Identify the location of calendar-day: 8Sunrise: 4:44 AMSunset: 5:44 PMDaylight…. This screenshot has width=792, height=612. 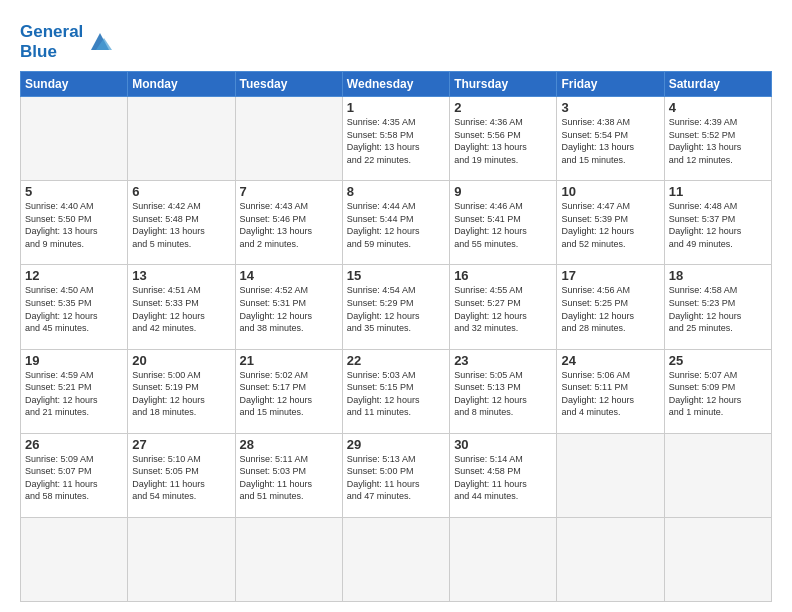
(396, 223).